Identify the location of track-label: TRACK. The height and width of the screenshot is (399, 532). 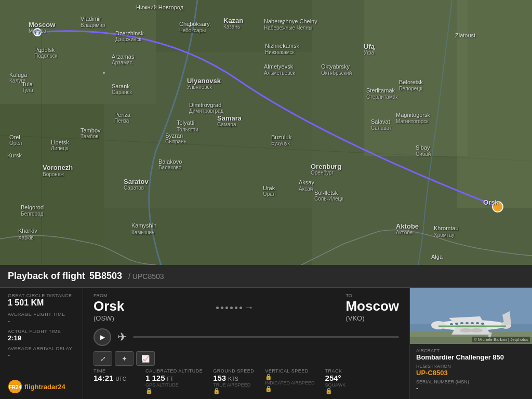
(346, 371).